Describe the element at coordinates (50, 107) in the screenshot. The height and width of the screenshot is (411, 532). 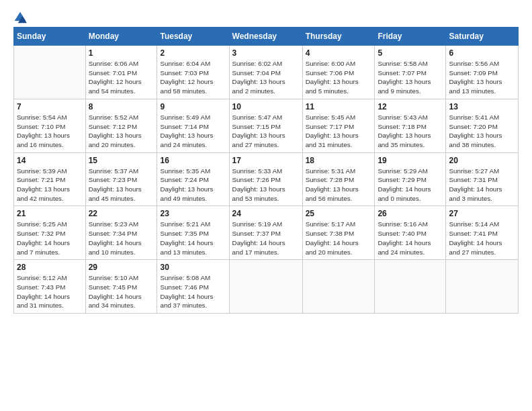
I see `day-number: 7` at that location.